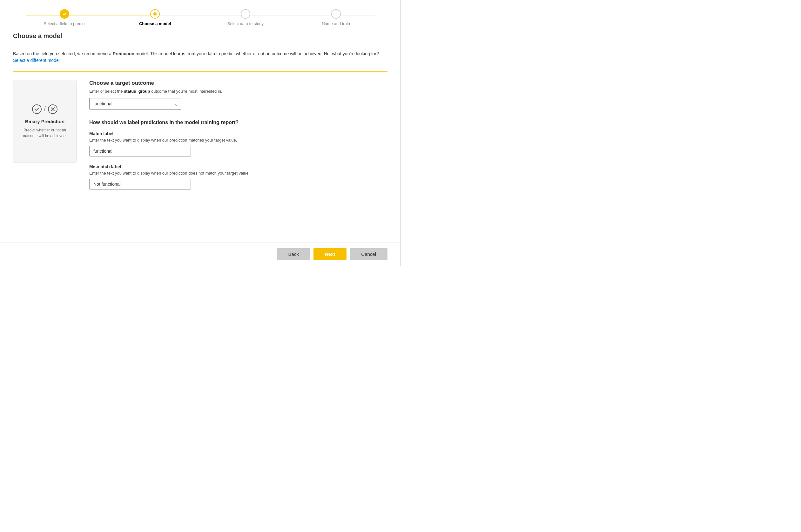  I want to click on step-4: Name and train, so click(336, 18).